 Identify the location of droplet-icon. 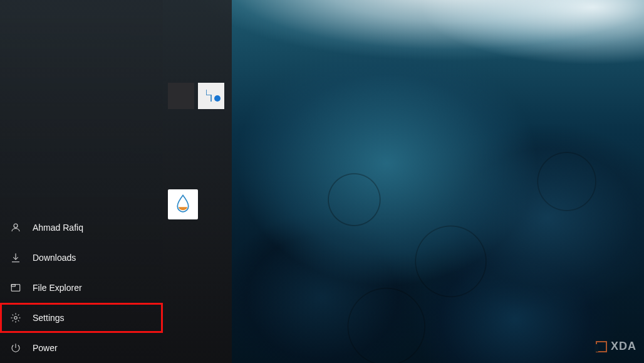
(183, 204).